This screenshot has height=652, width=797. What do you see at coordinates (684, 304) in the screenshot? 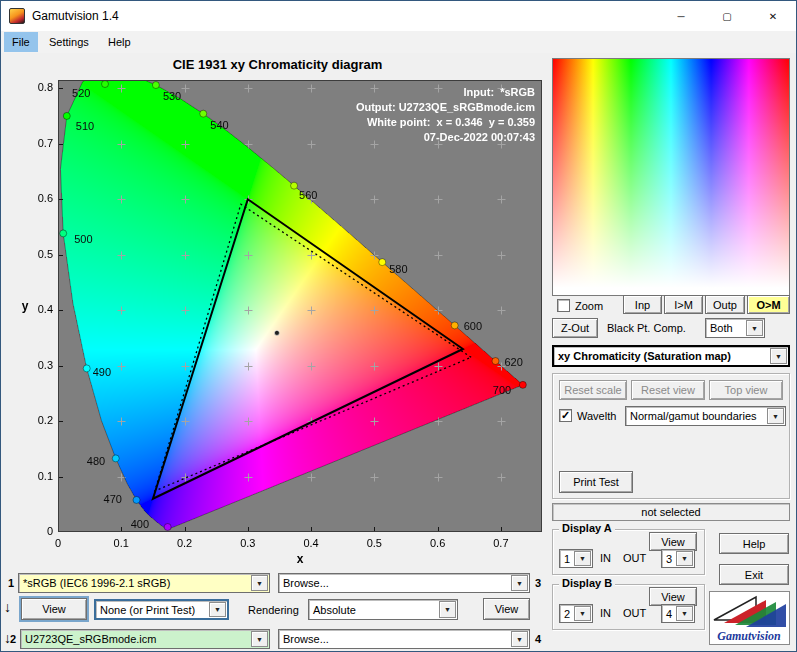
I see `input-to-monitor-button: I>M` at bounding box center [684, 304].